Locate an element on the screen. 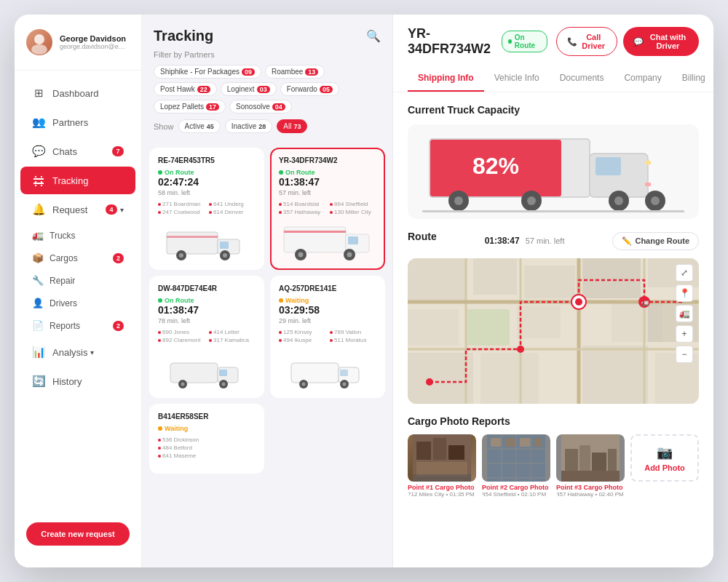  filter-chip-loginext: Loginext 03 is located at coordinates (249, 89).